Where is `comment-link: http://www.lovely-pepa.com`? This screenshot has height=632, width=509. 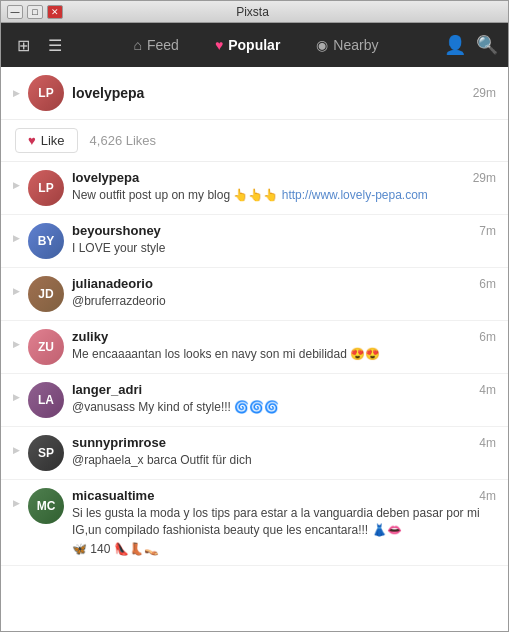 comment-link: http://www.lovely-pepa.com is located at coordinates (355, 195).